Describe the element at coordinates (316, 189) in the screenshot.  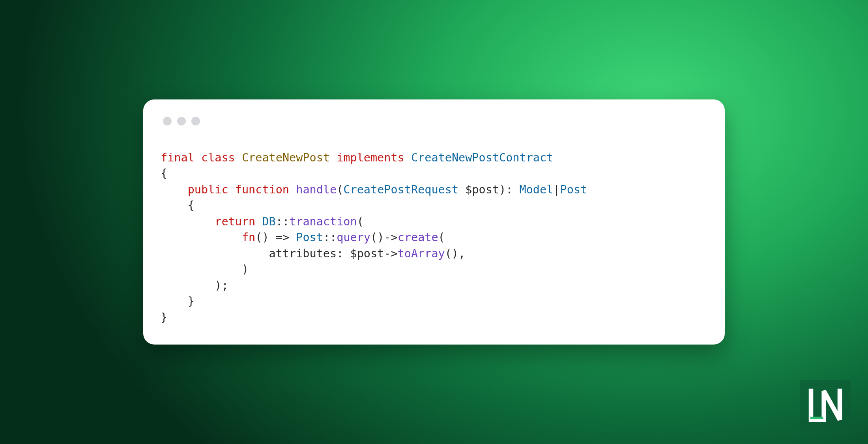
I see `fn-handle: handle` at that location.